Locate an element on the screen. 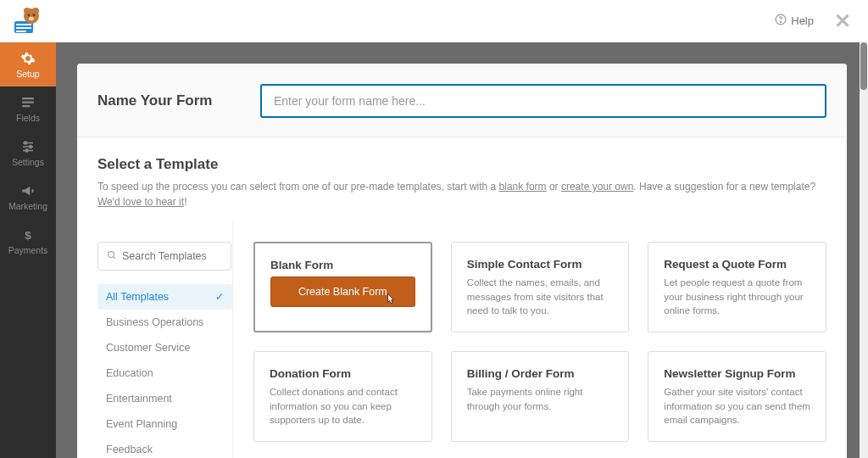 Image resolution: width=868 pixels, height=458 pixels. template-card: Request a Quote Form Let people request … is located at coordinates (737, 287).